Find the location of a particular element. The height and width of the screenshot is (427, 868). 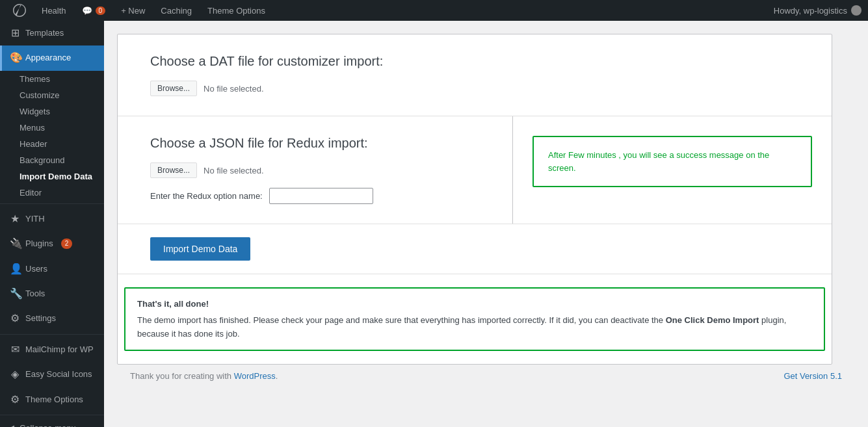

mailchimp-label: MailChimp for WP is located at coordinates (60, 350).